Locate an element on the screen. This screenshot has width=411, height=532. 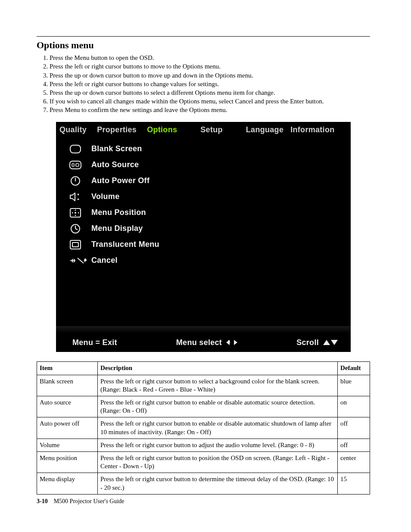
instruction-list: Press the Menu button to open the OSD. P… is located at coordinates (206, 84).